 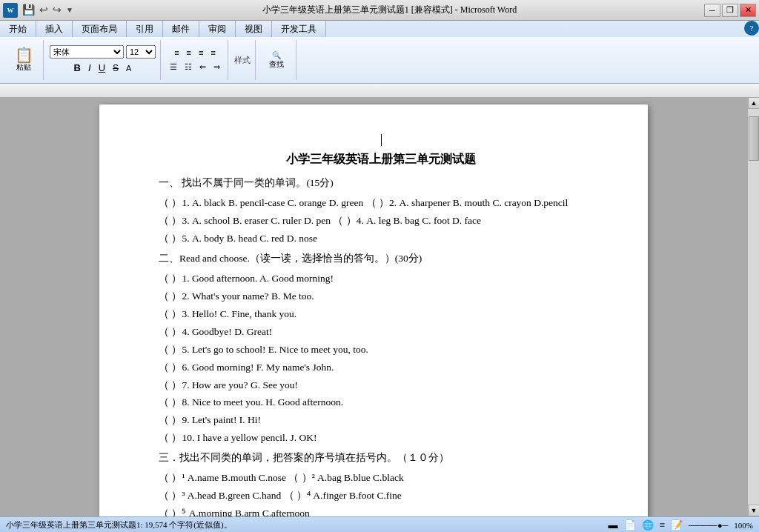 What do you see at coordinates (24, 60) in the screenshot?
I see `paste-btn: 📋 粘贴` at bounding box center [24, 60].